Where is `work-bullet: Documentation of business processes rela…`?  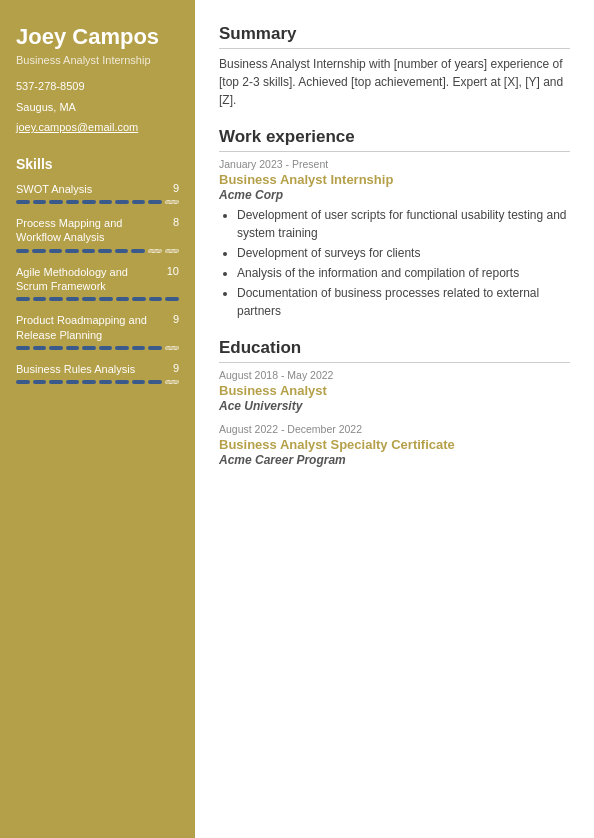
work-bullet: Documentation of business processes rela… is located at coordinates (404, 302).